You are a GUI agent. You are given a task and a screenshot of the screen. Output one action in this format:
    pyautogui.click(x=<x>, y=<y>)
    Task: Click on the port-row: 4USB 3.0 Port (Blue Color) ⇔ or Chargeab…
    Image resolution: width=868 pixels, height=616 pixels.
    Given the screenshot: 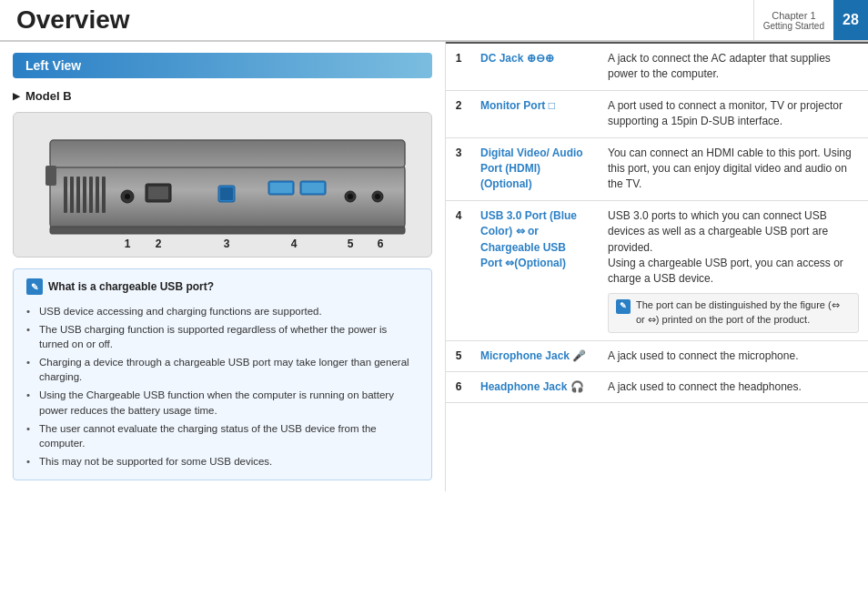 What is the action you would take?
    pyautogui.click(x=657, y=270)
    